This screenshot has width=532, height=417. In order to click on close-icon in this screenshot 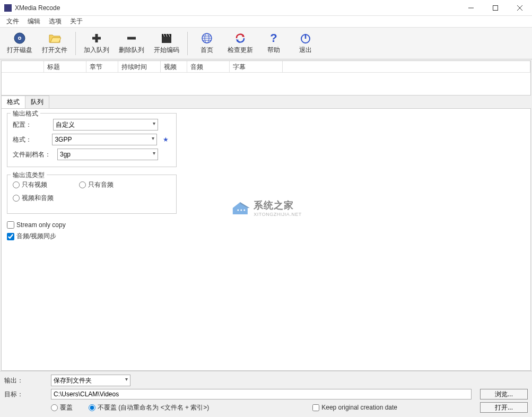, I will do `click(520, 8)`.